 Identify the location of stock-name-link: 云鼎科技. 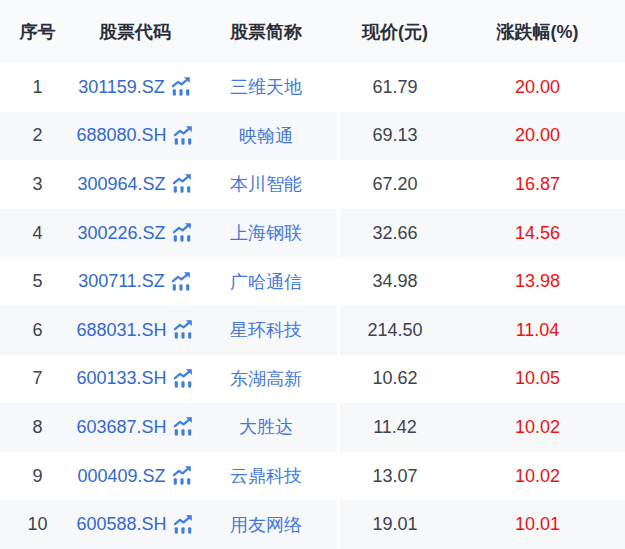
(266, 476).